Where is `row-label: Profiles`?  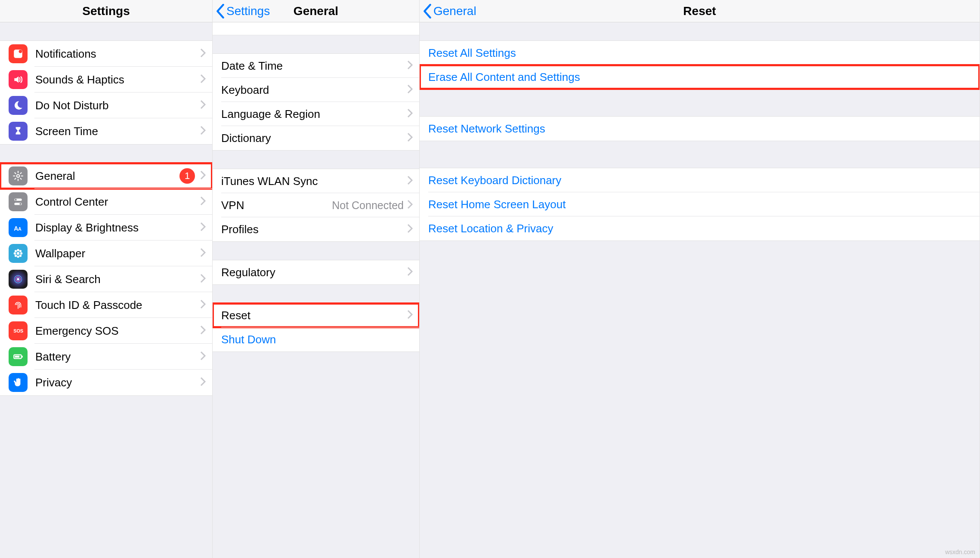
row-label: Profiles is located at coordinates (314, 230).